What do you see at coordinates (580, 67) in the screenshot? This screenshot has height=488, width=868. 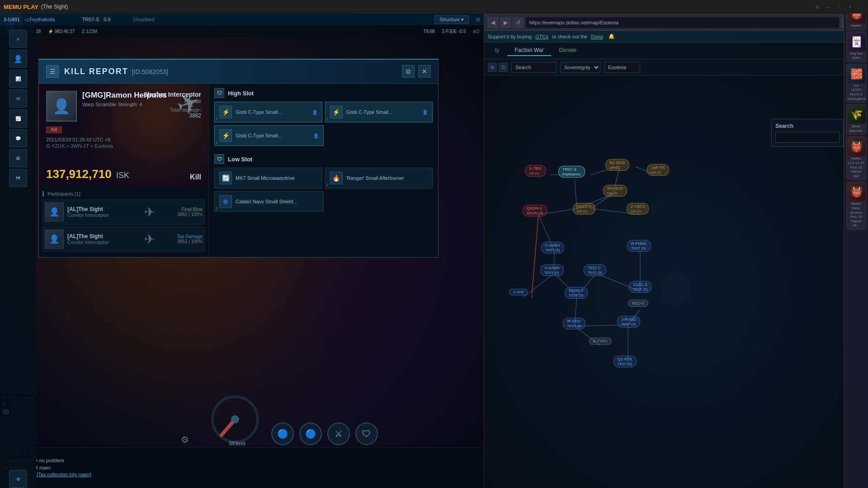 I see `sovereignty-filter-select: Sovereignty` at bounding box center [580, 67].